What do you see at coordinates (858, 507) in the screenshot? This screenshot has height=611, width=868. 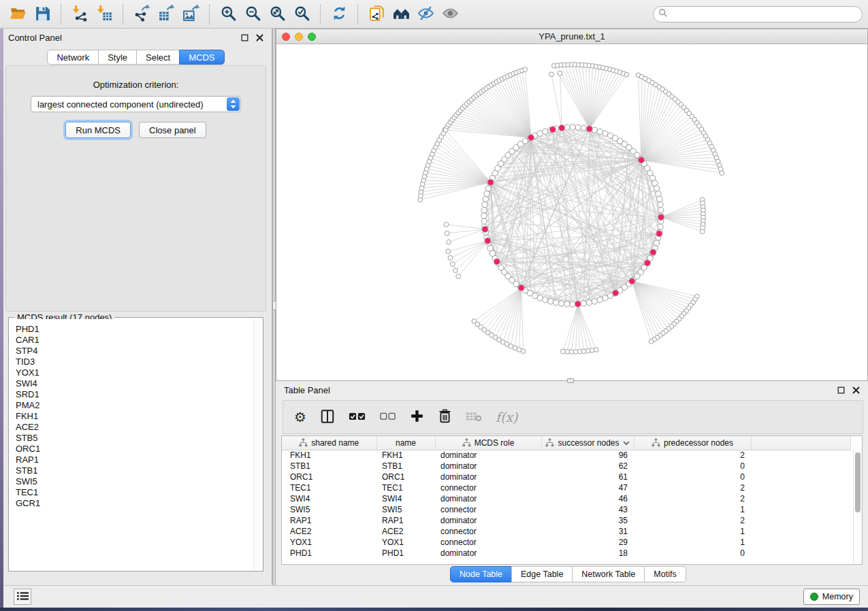 I see `table-scrollbar` at bounding box center [858, 507].